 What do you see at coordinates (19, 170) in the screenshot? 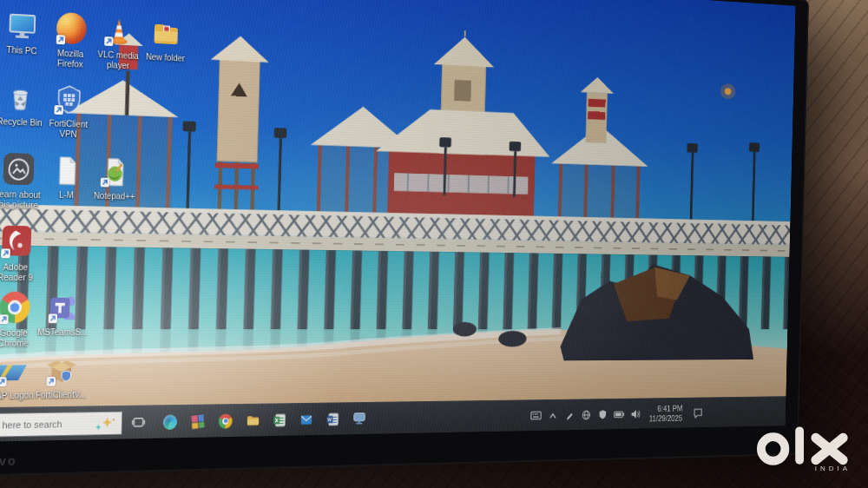
I see `picture-info-icon` at bounding box center [19, 170].